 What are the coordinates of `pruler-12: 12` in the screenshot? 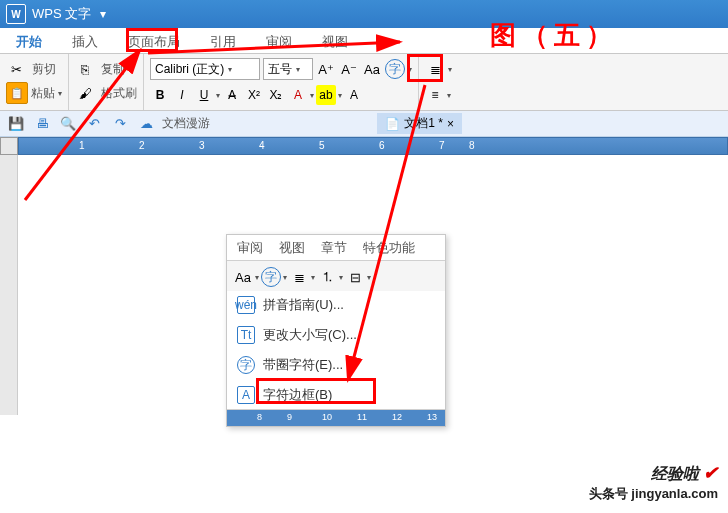 It's located at (397, 417).